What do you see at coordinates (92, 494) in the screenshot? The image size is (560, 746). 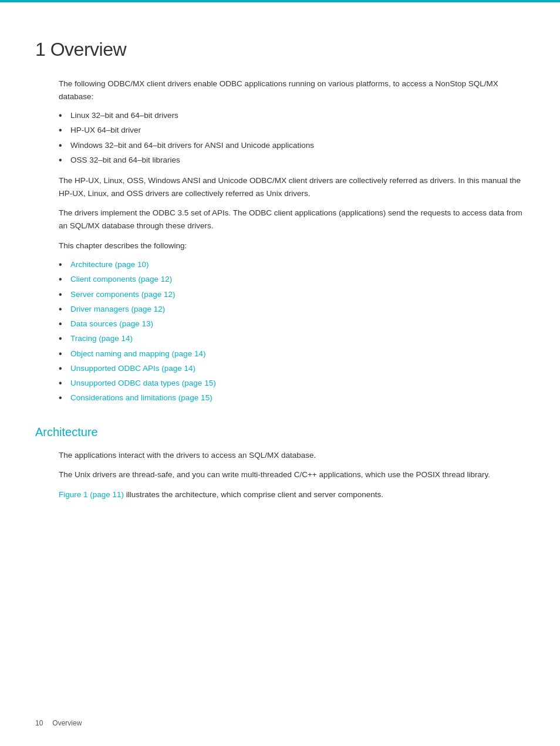 I see `figure-1-link: Figure 1 (page 11)` at bounding box center [92, 494].